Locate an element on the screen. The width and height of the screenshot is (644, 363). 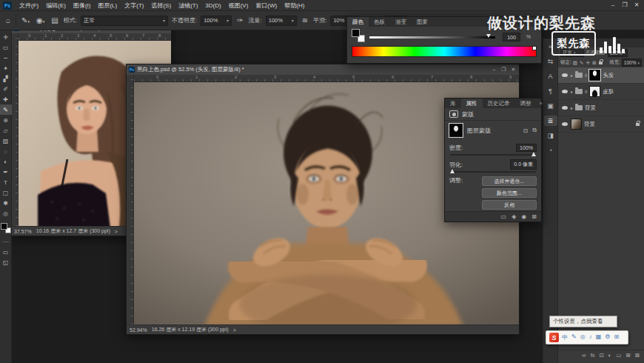
color-panel-tab: 颜色 is located at coordinates (358, 22).